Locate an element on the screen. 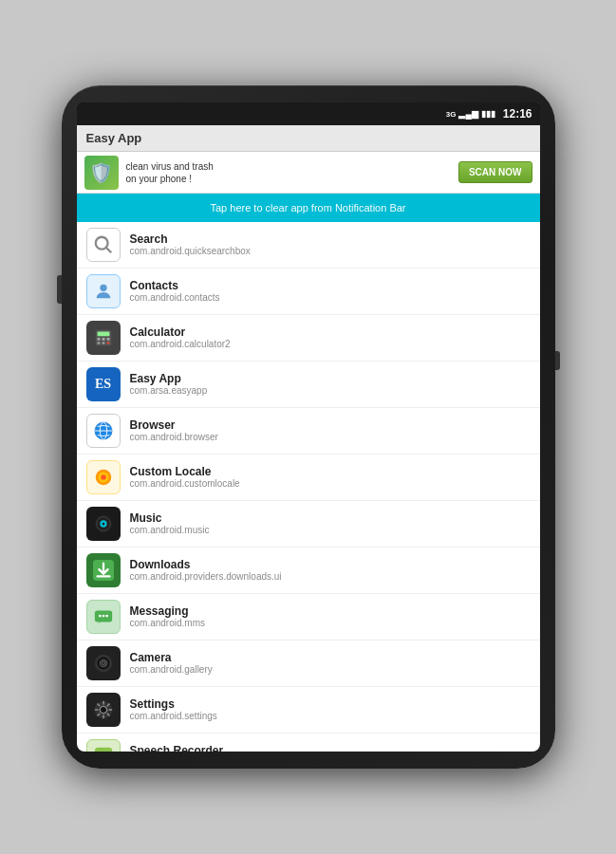  title-bar: Easy App is located at coordinates (308, 139).